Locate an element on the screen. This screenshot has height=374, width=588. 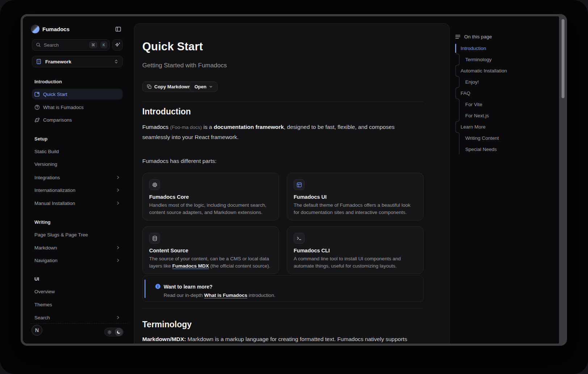
intro-paragraph: Fumadocs (Foo-ma docs) is a documentatio… is located at coordinates (283, 132).